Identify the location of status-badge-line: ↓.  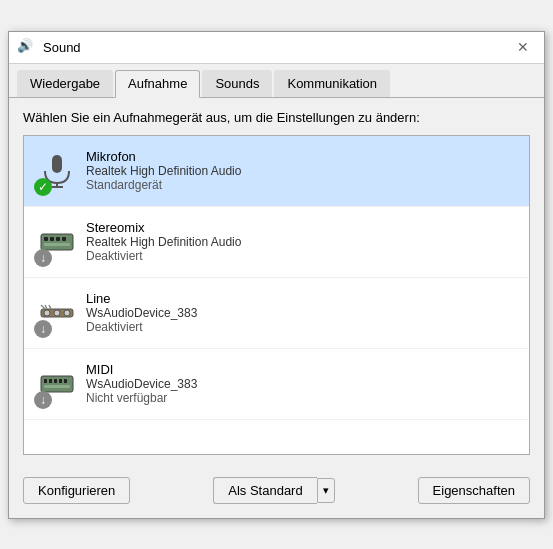
(43, 329).